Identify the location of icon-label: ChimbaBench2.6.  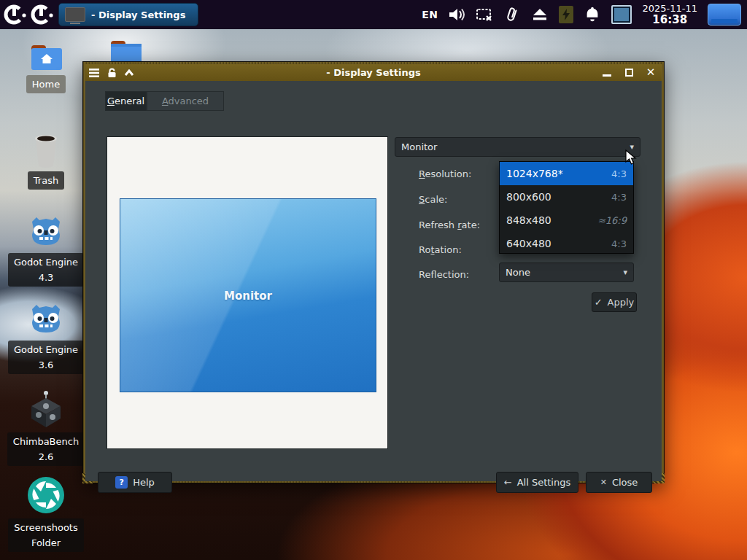
(46, 449).